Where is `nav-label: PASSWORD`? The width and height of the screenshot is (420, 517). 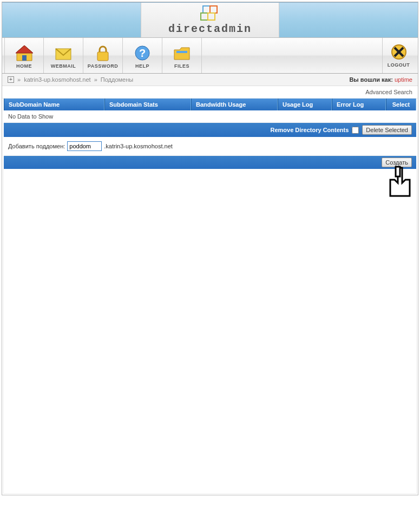 nav-label: PASSWORD is located at coordinates (103, 66).